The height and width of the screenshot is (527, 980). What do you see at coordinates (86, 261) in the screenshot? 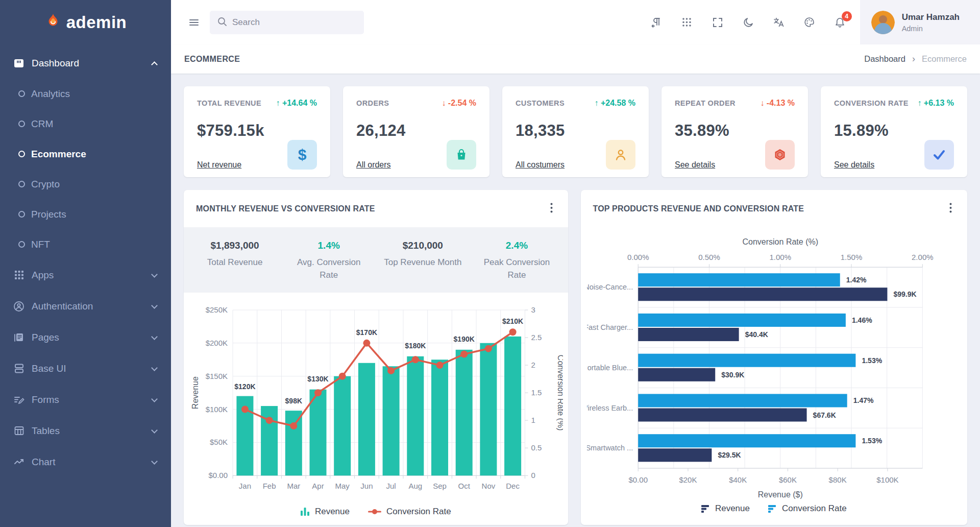
I see `sidebar-nav: Dashboard Analytics CRM Ecommerce Crypto…` at bounding box center [86, 261].